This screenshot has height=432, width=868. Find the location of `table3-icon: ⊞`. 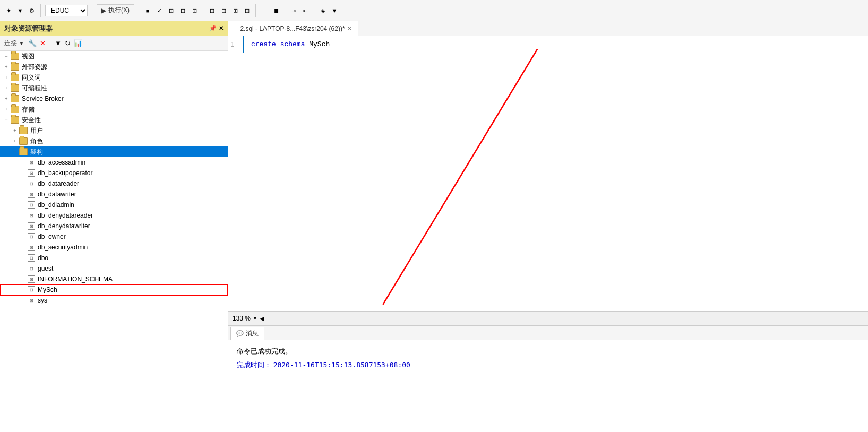

table3-icon: ⊞ is located at coordinates (247, 11).